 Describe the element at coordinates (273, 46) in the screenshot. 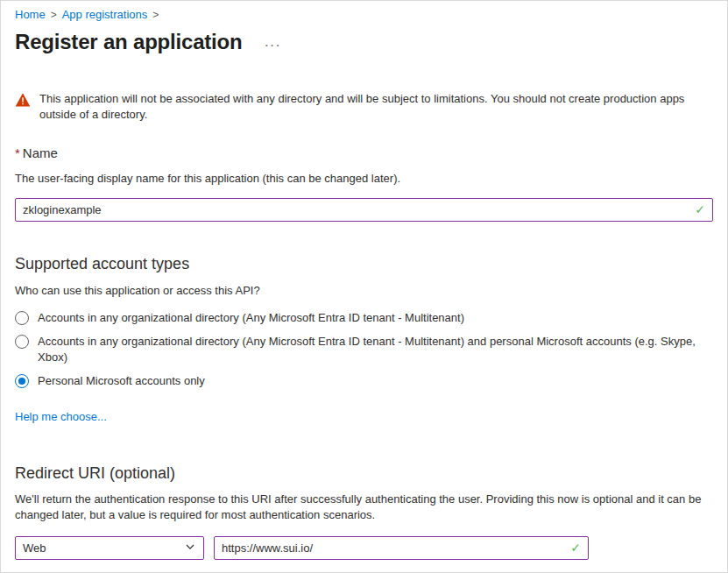

I see `context-menu-ellipsis-icon: ···` at that location.